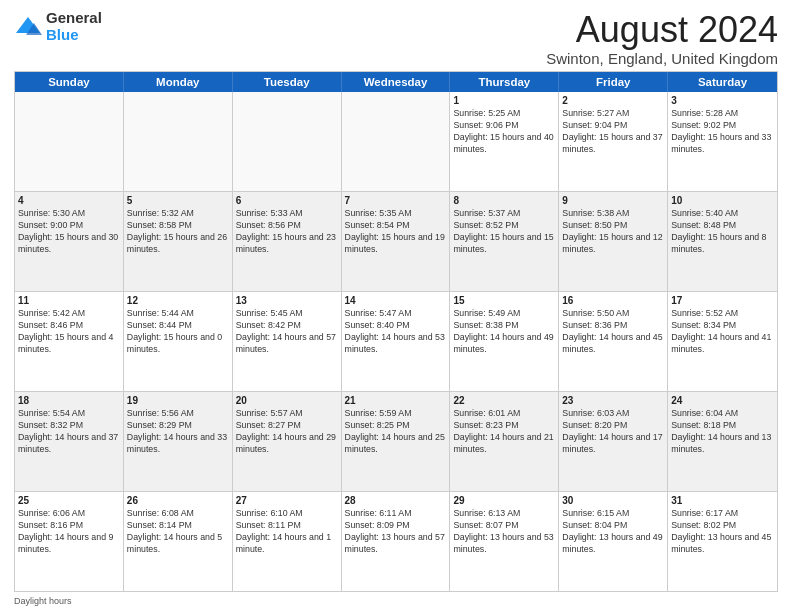 The image size is (792, 612). Describe the element at coordinates (613, 401) in the screenshot. I see `day-number: 23` at that location.